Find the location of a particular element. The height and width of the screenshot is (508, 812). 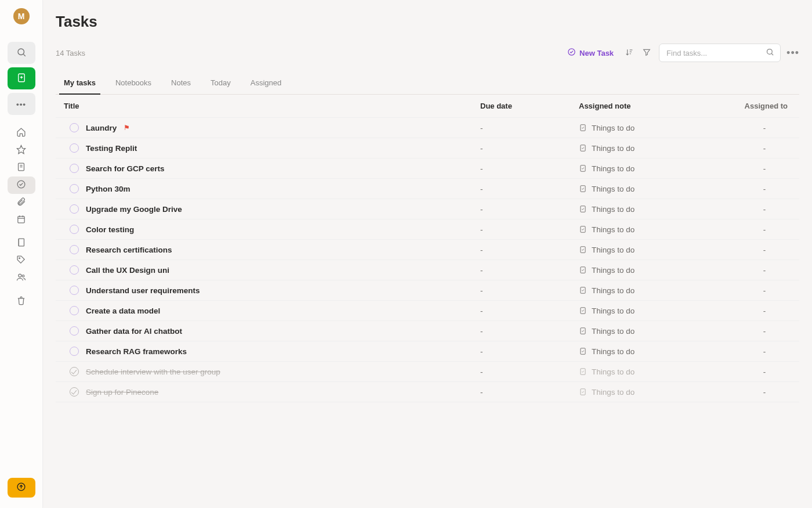

tab-notes: Notes is located at coordinates (181, 84).